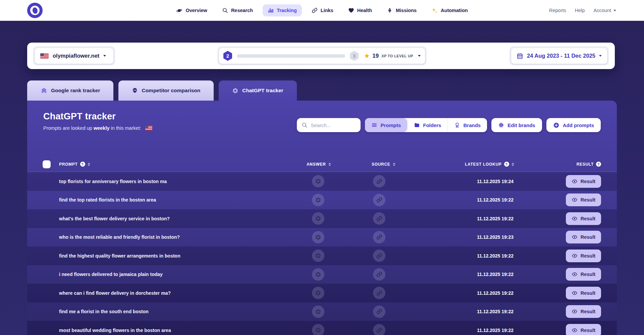 The image size is (644, 335). Describe the element at coordinates (166, 91) in the screenshot. I see `tab-competitor-comparison: Competitor comparison` at that location.